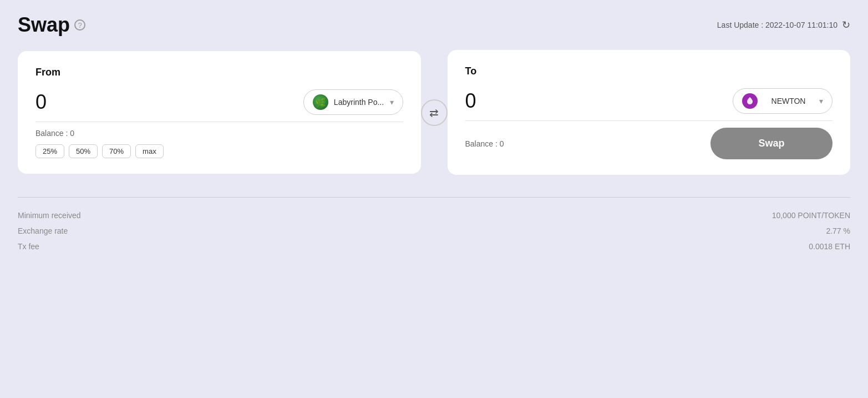 The width and height of the screenshot is (868, 398). Describe the element at coordinates (49, 215) in the screenshot. I see `minimum-received-label: Minimum received` at that location.